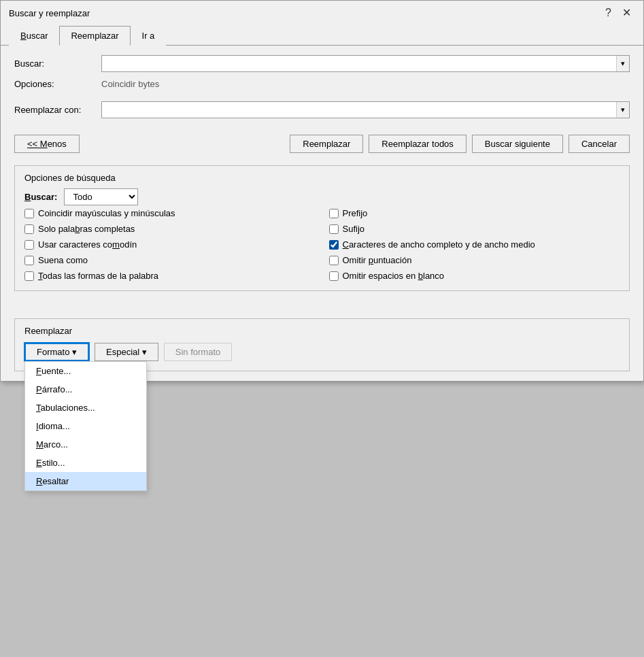 This screenshot has height=657, width=644. I want to click on dropdown-tabulaciones: Tabulaciones..., so click(86, 408).